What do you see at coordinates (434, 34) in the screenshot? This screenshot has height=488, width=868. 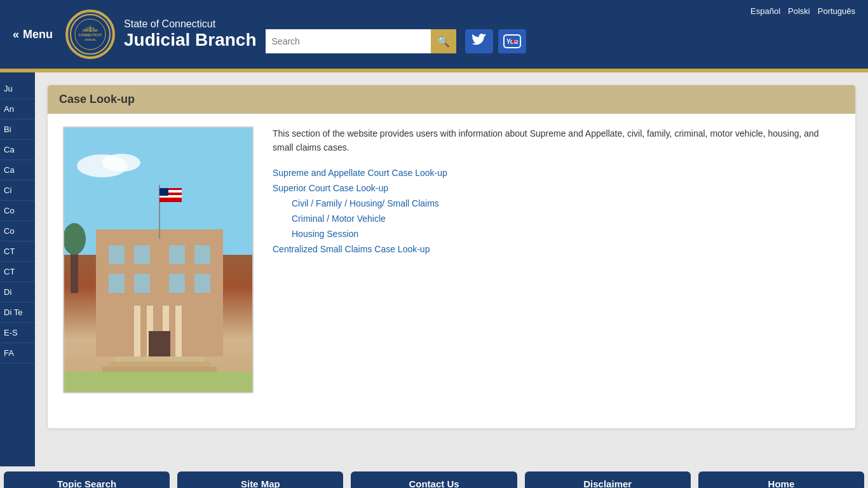 I see `header: Español Polski Português « Menu STATE OF…` at bounding box center [434, 34].